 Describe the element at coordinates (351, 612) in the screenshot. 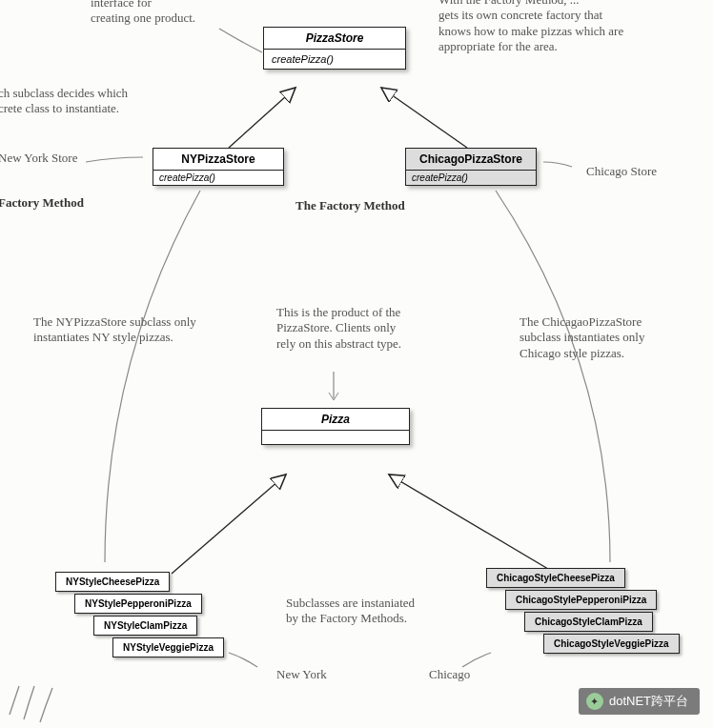

I see `annotation-subclasses-instantiated: Subclasses are instaniated by the Factor…` at that location.